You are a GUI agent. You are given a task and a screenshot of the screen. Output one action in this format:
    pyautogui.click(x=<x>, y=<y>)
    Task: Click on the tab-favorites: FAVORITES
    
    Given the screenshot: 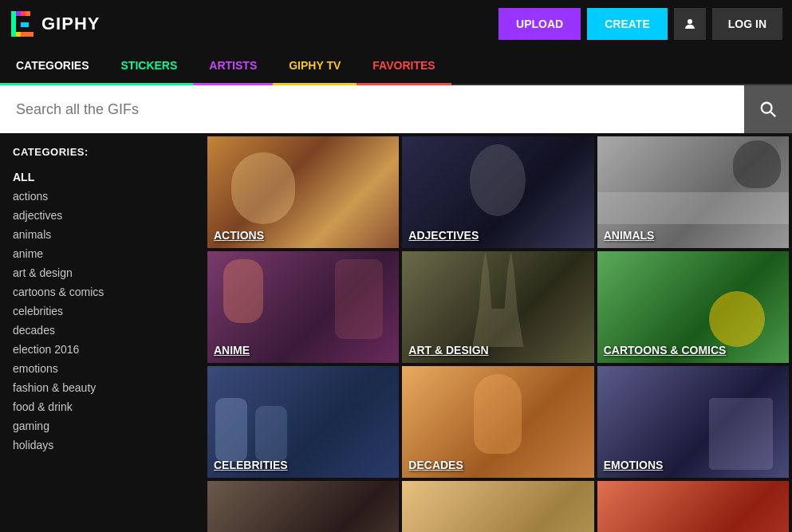 What is the action you would take?
    pyautogui.click(x=404, y=65)
    